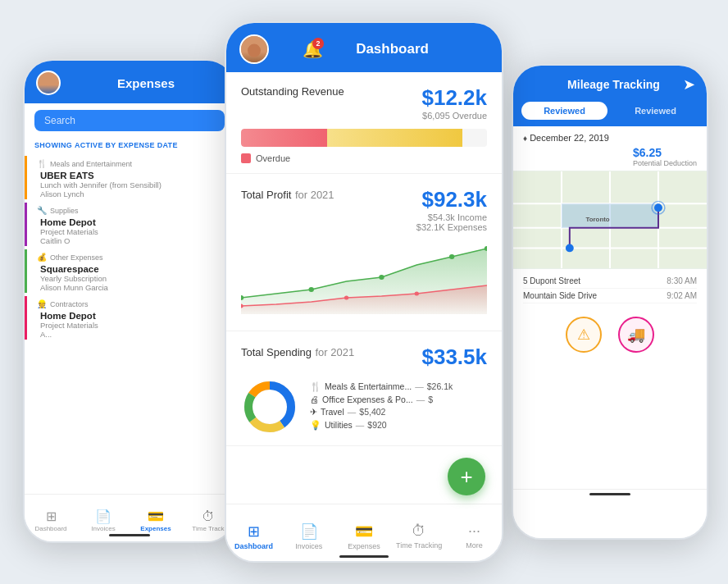 This screenshot has width=728, height=584. I want to click on office-spend-icon: 🖨, so click(315, 399).